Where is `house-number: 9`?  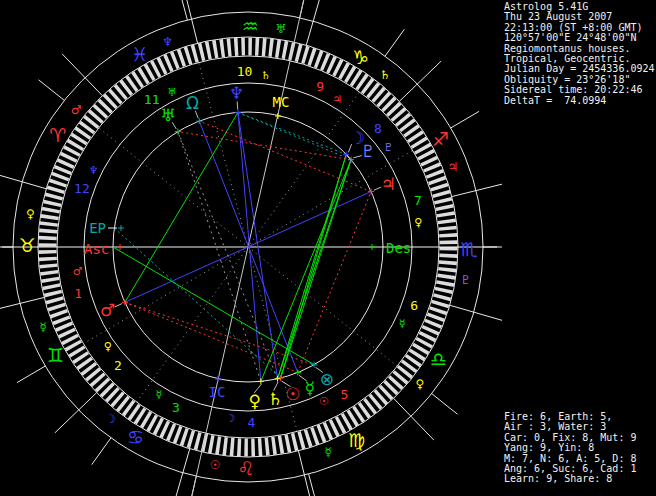
house-number: 9 is located at coordinates (320, 86).